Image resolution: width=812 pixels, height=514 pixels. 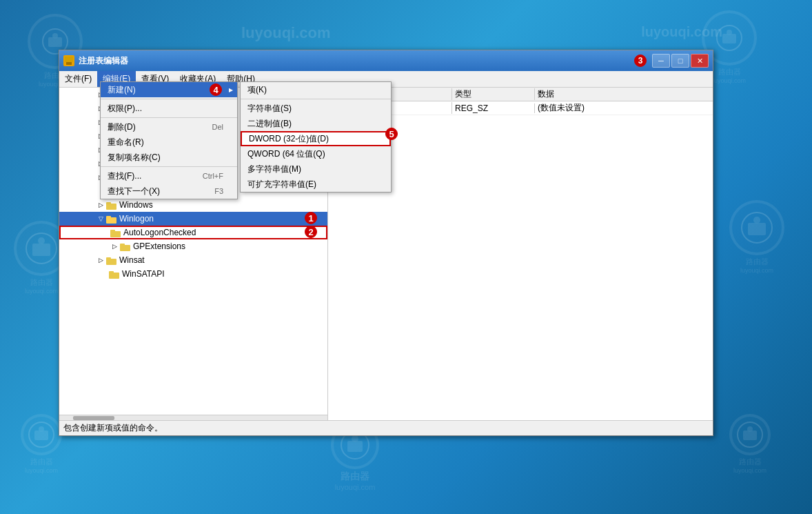 What do you see at coordinates (316, 137) in the screenshot?
I see `new-submenu: 项(K) 字符串值(S) 二进制值(B) DWORD (32-位)值(D) 5 …` at bounding box center [316, 137].